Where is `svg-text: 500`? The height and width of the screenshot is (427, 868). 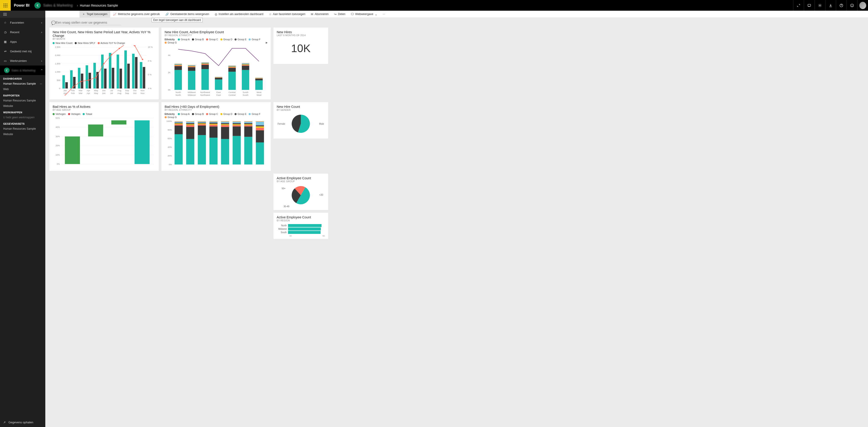 svg-text: 500 is located at coordinates (59, 80).